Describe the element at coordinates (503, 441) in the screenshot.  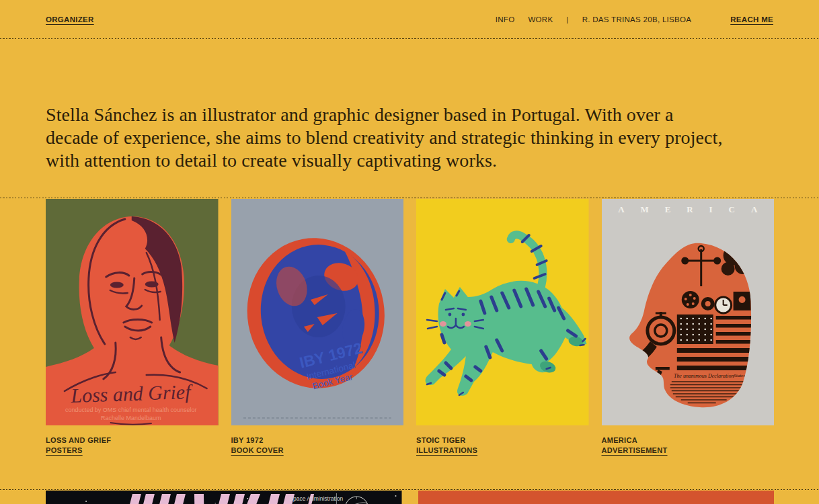
I see `project-title: STOIC TIGER` at that location.